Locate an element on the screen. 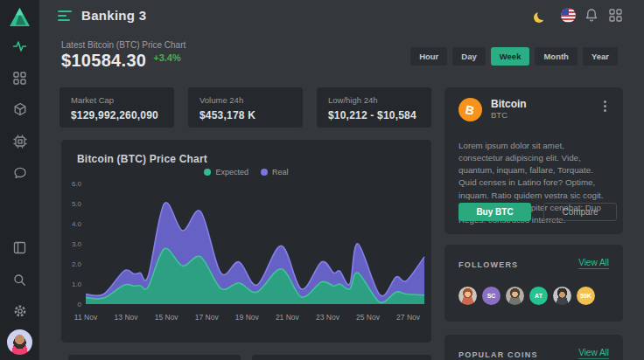  price-headline: $10584.30 +3.4% is located at coordinates (121, 61).